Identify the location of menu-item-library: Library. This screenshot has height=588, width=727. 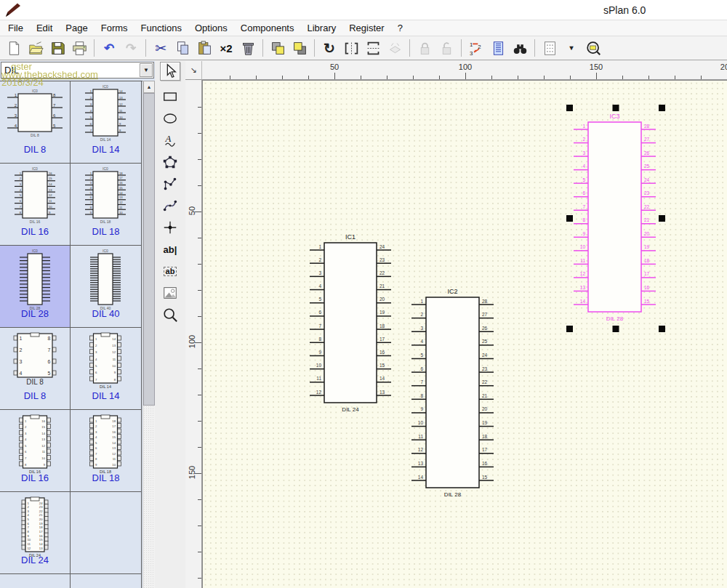
(321, 28).